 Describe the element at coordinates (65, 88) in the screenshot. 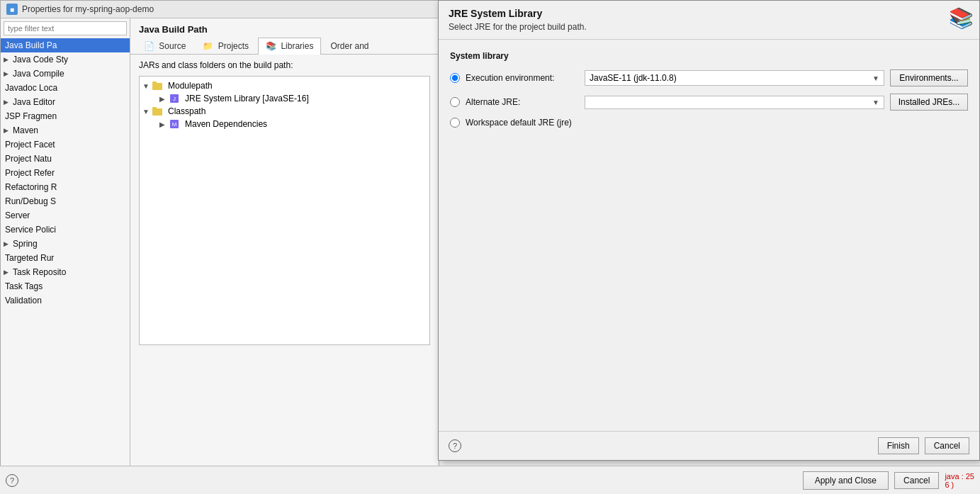

I see `sidebar-item-javadoc: Javadoc Loca` at that location.